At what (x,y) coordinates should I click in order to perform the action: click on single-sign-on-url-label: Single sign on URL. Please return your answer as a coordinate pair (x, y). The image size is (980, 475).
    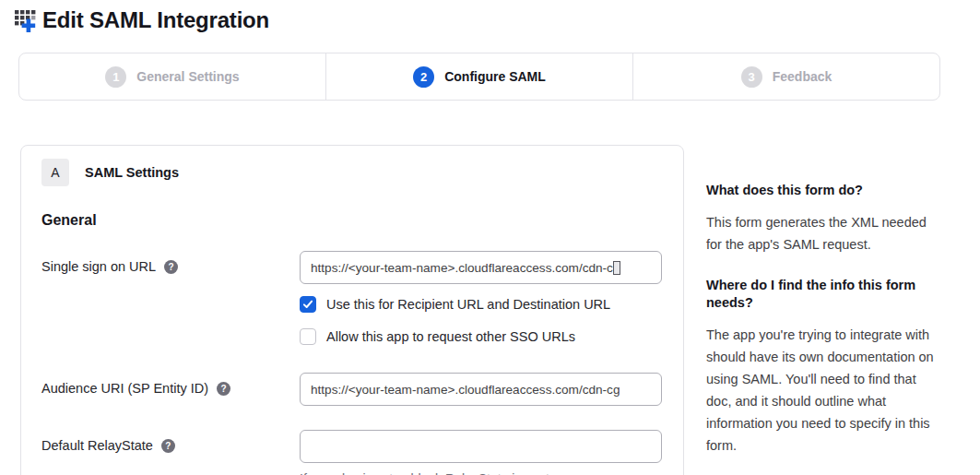
    Looking at the image, I should click on (99, 267).